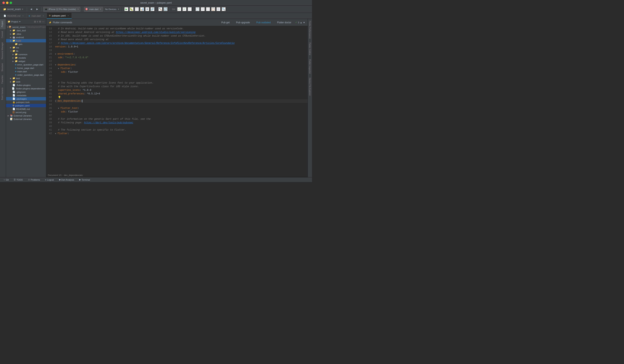  What do you see at coordinates (26, 116) in the screenshot?
I see `tree-item-external-libs: ▶ 📚 External Libraries` at bounding box center [26, 116].